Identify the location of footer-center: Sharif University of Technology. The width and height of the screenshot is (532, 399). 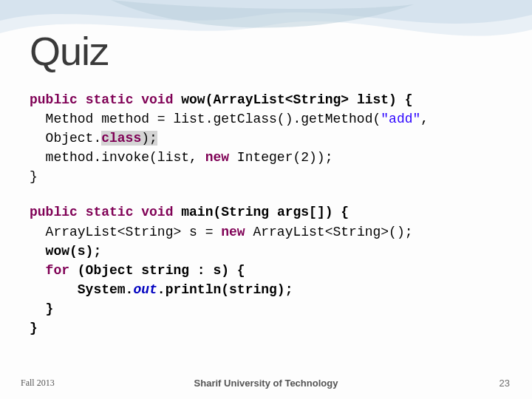
(266, 383).